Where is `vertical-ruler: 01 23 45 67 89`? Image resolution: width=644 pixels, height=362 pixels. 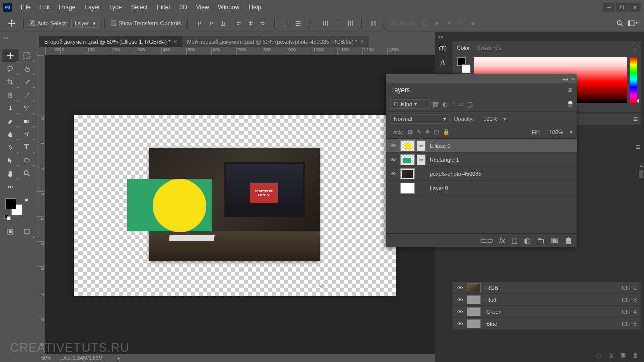 vertical-ruler: 01 23 45 67 89 is located at coordinates (41, 205).